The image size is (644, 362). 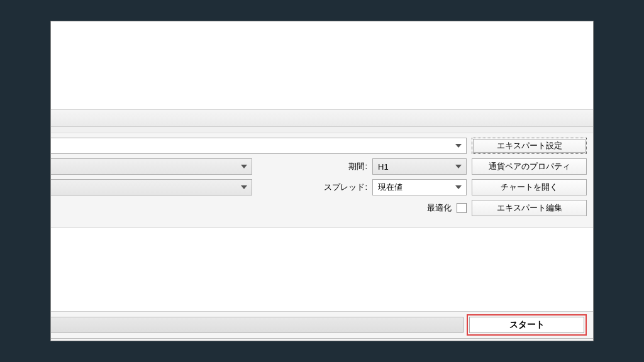 What do you see at coordinates (530, 146) in the screenshot?
I see `expert-settings-button: エキスパート設定` at bounding box center [530, 146].